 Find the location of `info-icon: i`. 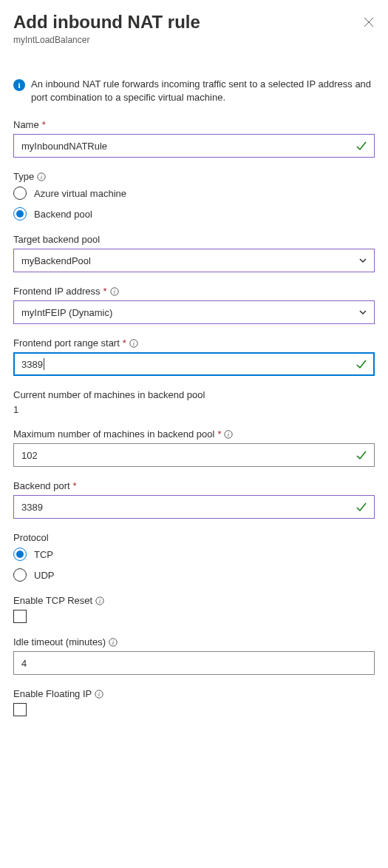

info-icon: i is located at coordinates (19, 85).